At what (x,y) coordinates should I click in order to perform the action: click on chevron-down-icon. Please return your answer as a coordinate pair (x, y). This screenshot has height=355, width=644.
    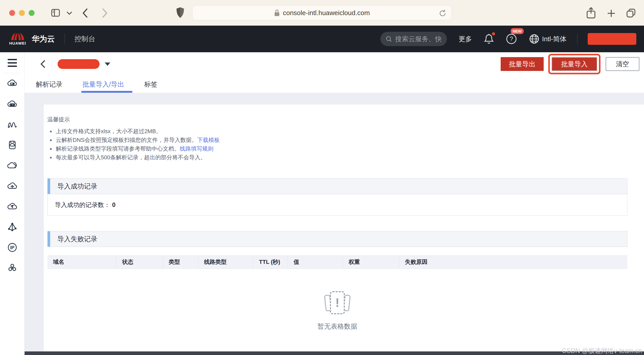
    Looking at the image, I should click on (69, 13).